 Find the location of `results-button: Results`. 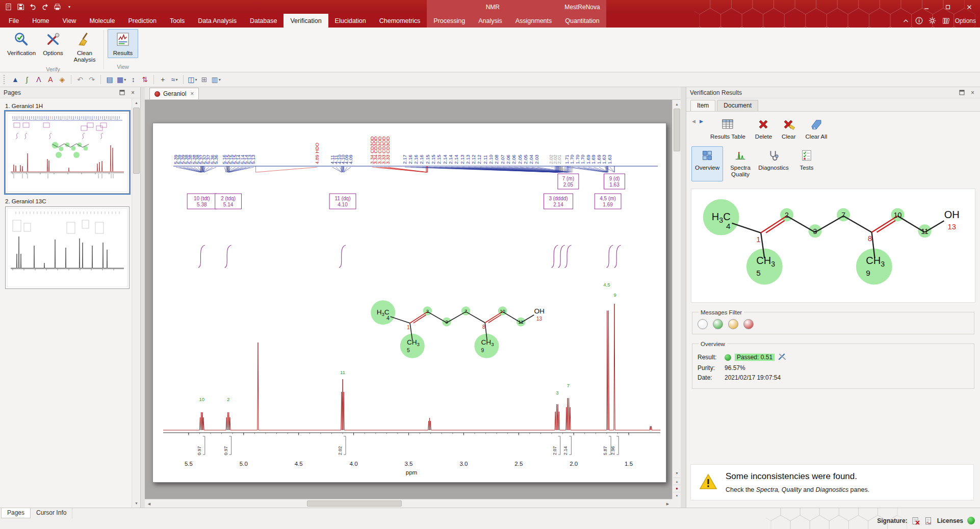

results-button: Results is located at coordinates (123, 44).